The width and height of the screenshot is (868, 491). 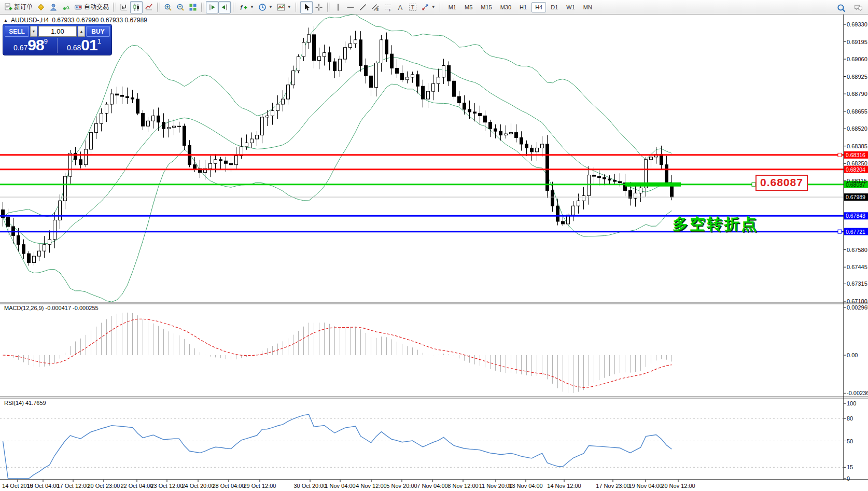 What do you see at coordinates (375, 7) in the screenshot?
I see `channel-button: E` at bounding box center [375, 7].